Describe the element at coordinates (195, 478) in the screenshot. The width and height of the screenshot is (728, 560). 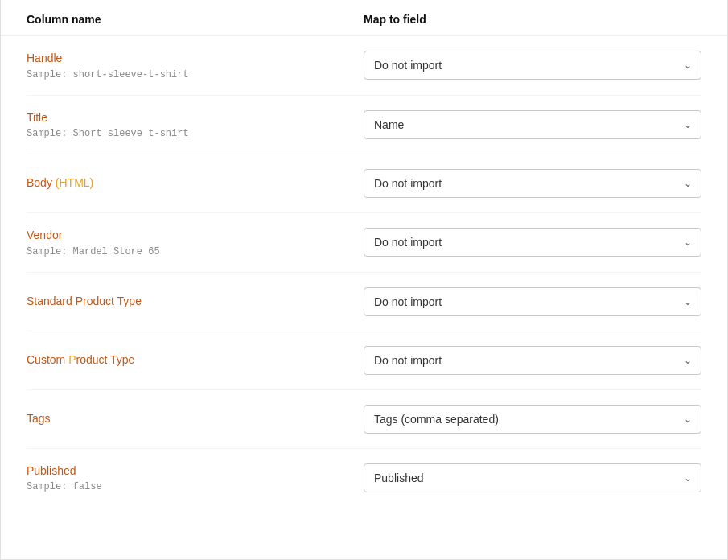
I see `field-name-col: PublishedSample: false` at that location.